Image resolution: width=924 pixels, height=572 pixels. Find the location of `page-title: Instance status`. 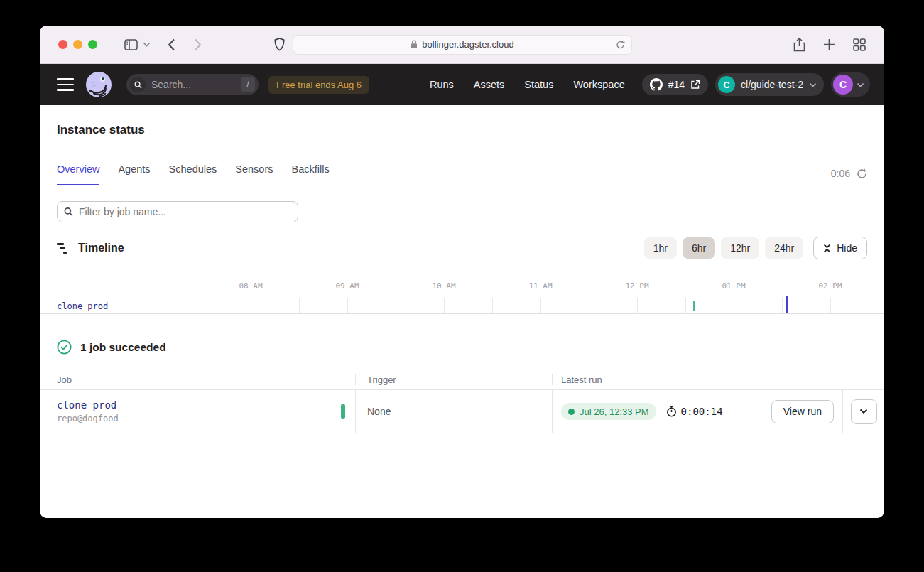

page-title: Instance status is located at coordinates (462, 121).